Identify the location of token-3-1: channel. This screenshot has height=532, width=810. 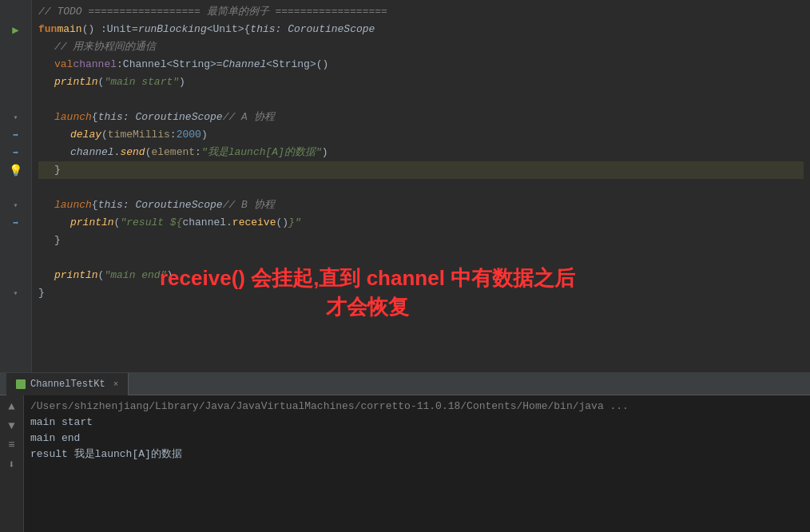
(94, 65).